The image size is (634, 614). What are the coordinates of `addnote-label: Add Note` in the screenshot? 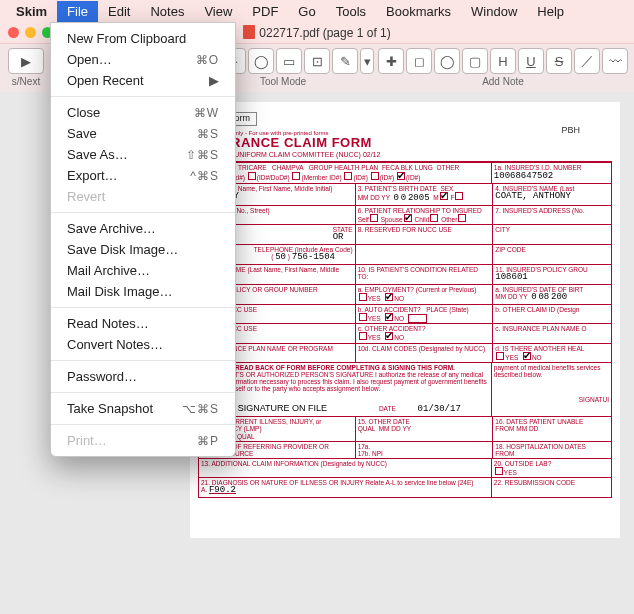 It's located at (503, 82).